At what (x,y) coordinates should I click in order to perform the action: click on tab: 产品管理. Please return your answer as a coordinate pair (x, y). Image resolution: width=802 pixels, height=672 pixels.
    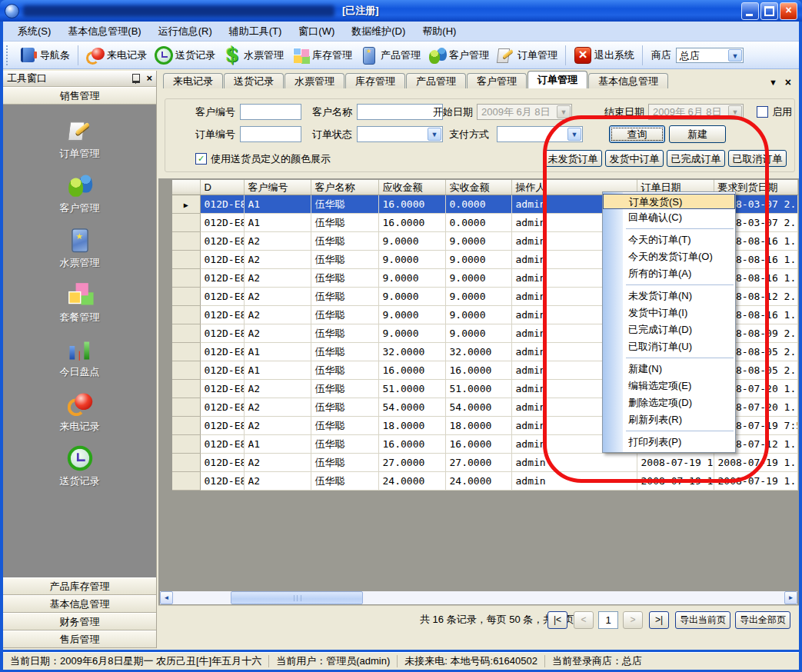
    Looking at the image, I should click on (436, 81).